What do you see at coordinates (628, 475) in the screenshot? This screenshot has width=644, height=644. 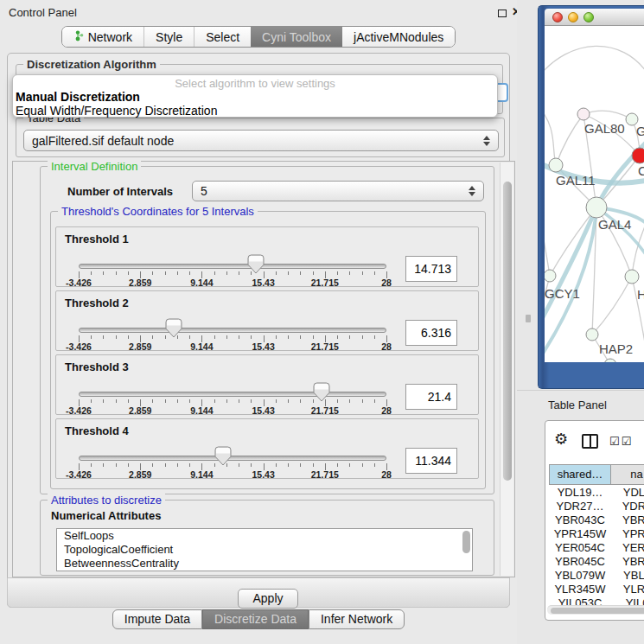 I see `column-header-name: na` at bounding box center [628, 475].